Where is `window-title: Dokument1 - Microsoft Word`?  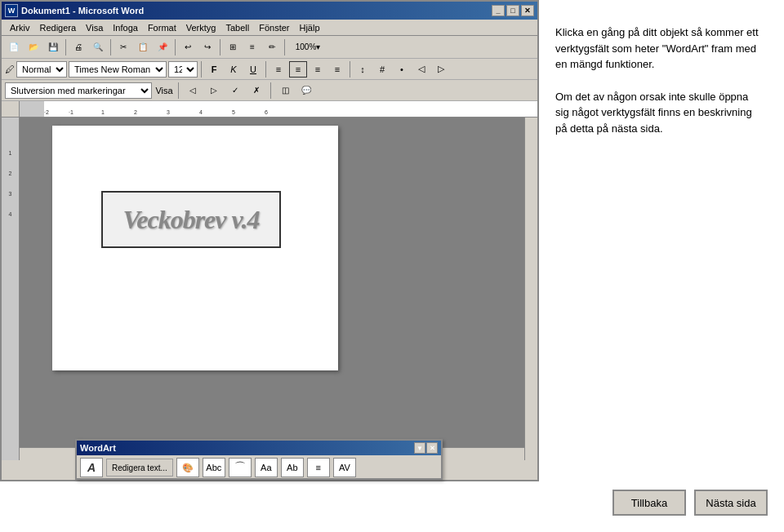 window-title: Dokument1 - Microsoft Word is located at coordinates (256, 11).